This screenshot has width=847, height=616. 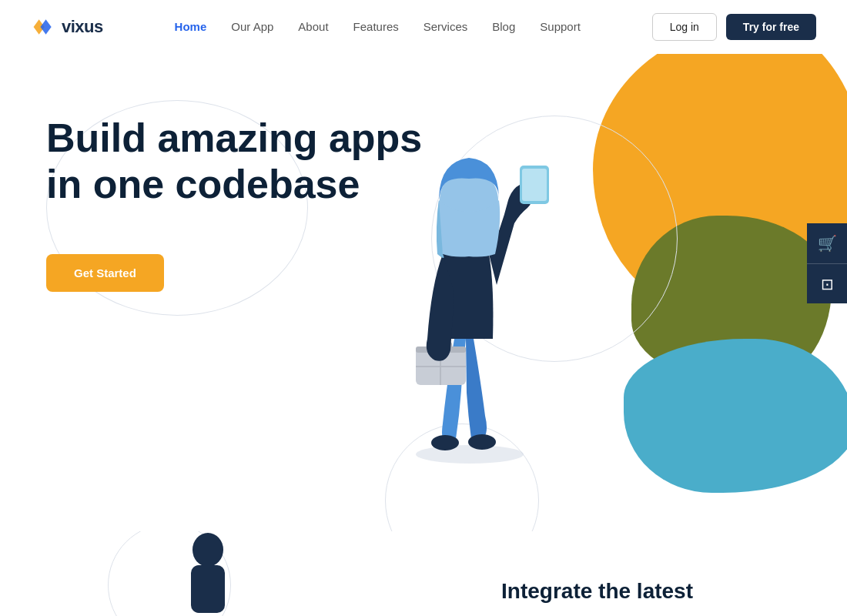 What do you see at coordinates (735, 27) in the screenshot?
I see `nav-actions: Log in Try for free` at bounding box center [735, 27].